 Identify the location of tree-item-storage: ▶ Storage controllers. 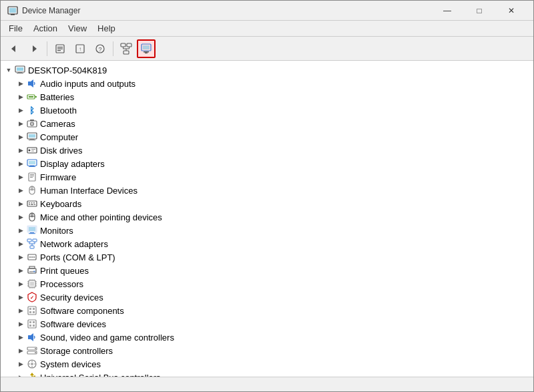
(274, 351).